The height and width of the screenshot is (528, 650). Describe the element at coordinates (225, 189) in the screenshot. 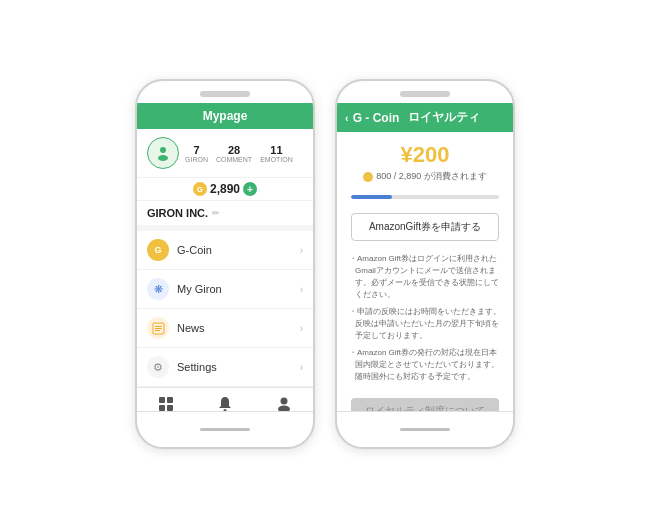

I see `coin-amount: 2,890` at that location.